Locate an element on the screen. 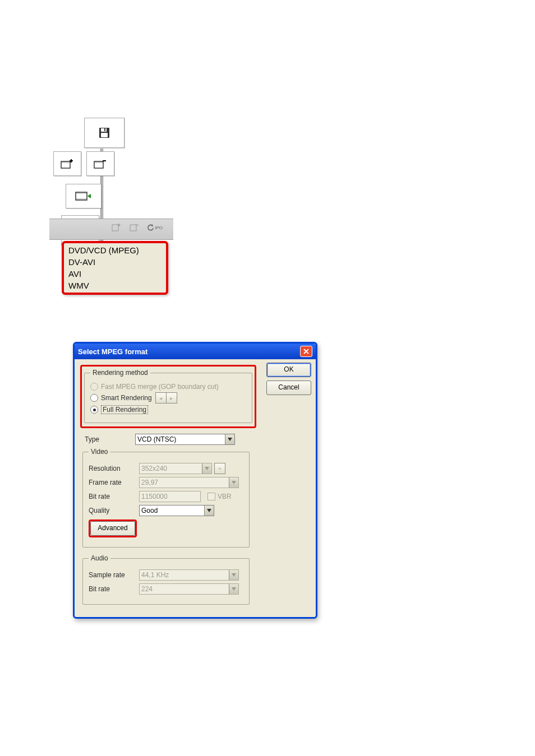 The width and height of the screenshot is (535, 756). menu-item-wmv: WMV is located at coordinates (115, 286).